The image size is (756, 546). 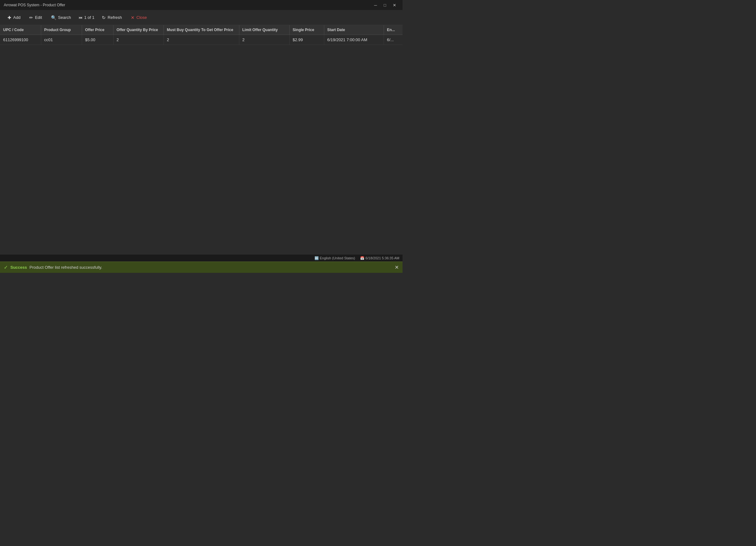 What do you see at coordinates (307, 30) in the screenshot?
I see `col-header-single-price: Single Price` at bounding box center [307, 30].